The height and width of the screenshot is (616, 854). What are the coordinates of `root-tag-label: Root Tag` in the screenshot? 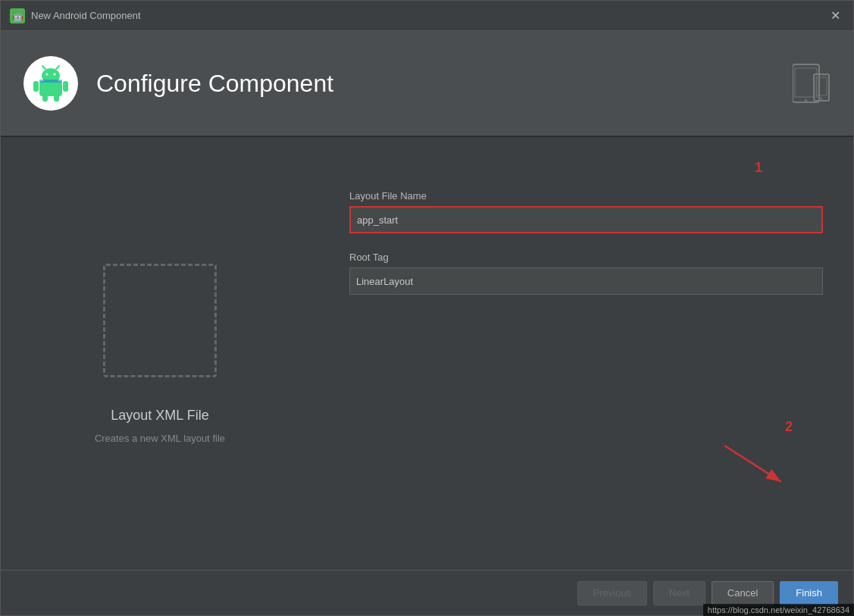 It's located at (587, 258).